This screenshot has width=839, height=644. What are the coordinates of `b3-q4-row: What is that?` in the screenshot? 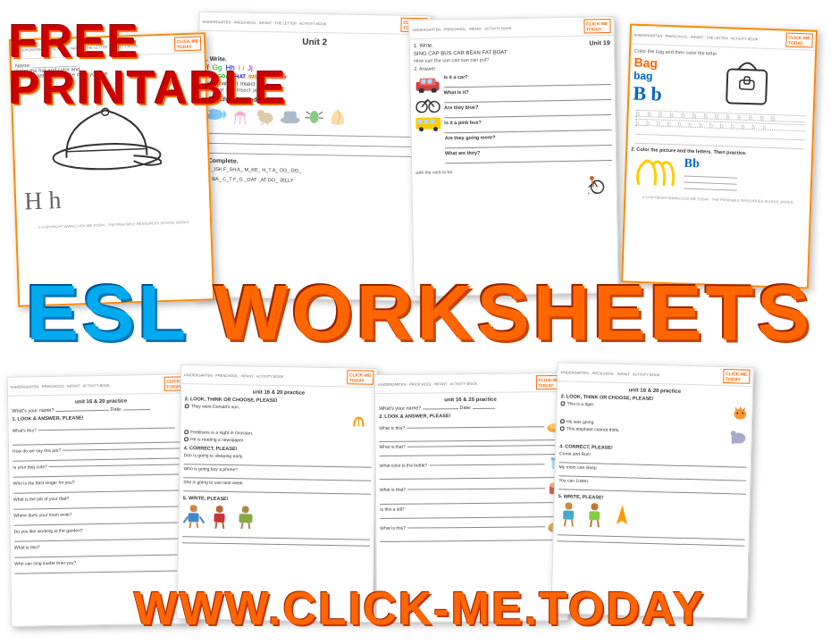 It's located at (470, 446).